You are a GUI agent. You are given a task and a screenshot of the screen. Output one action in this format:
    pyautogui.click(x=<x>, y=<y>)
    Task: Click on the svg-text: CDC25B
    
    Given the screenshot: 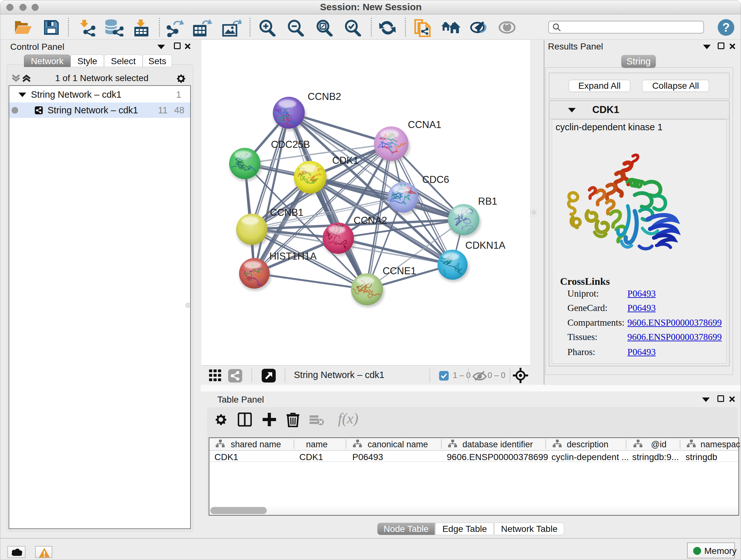 What is the action you would take?
    pyautogui.click(x=290, y=144)
    